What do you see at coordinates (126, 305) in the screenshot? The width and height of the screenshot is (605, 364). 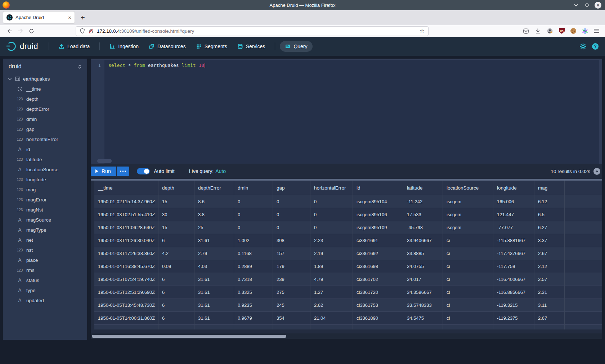 I see `table-cell: 1950-01-05T13:45:48.730Z` at bounding box center [126, 305].